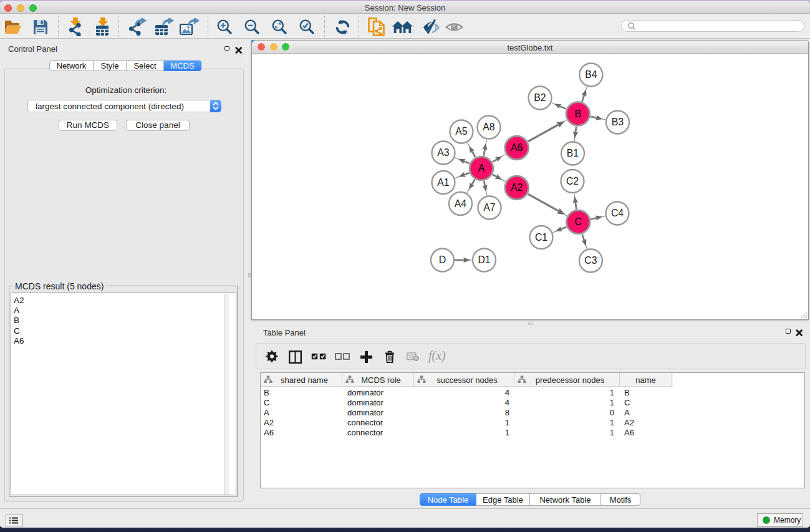 The height and width of the screenshot is (532, 810). I want to click on svg-text: C2, so click(572, 181).